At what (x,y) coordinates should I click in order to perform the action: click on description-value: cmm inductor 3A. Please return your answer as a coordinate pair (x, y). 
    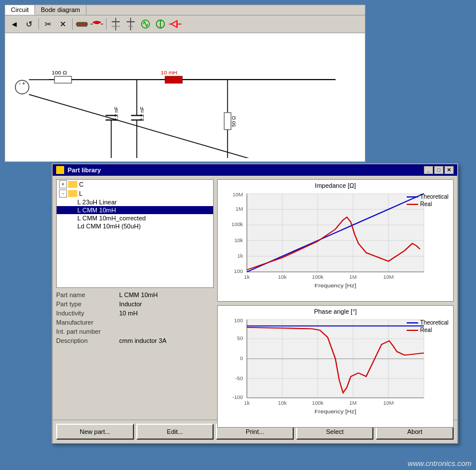
    Looking at the image, I should click on (143, 341).